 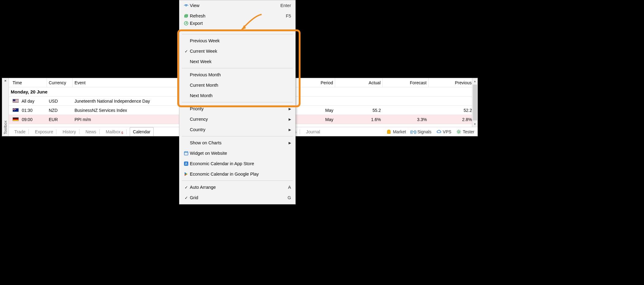 I want to click on scroll-down-icon: ▾, so click(x=475, y=124).